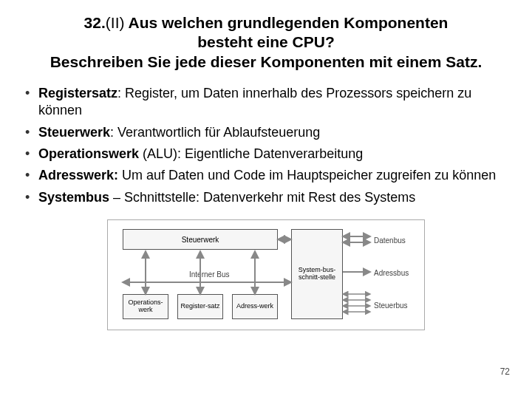 Image resolution: width=532 pixels, height=399 pixels. Describe the element at coordinates (268, 176) in the screenshot. I see `list-item: Adresswerk: Um auf Daten und Code im Hau…` at that location.